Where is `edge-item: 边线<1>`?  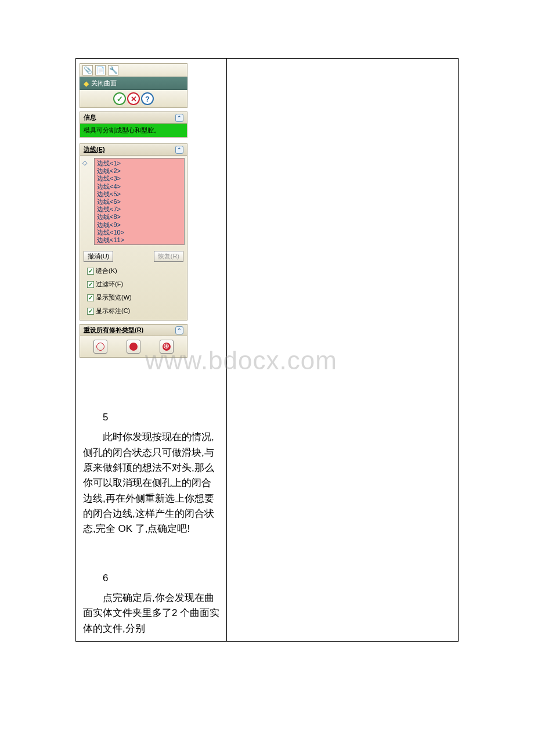
edge-item: 边线<1> is located at coordinates (139, 164).